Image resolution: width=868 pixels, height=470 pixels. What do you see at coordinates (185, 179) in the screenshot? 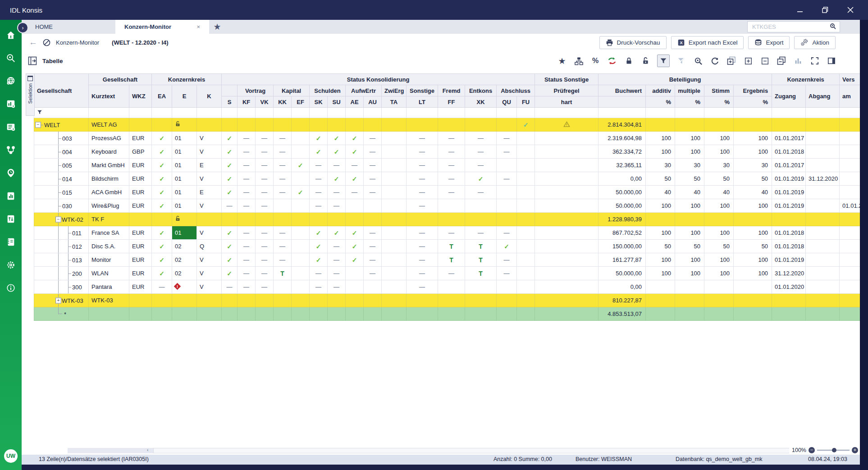
I see `cell-e: 01` at bounding box center [185, 179].